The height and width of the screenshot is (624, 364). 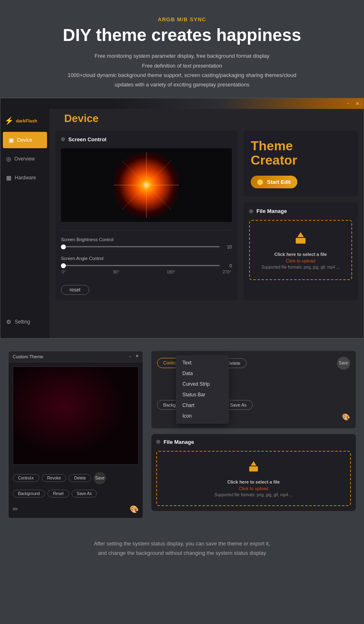 I want to click on file-drop-zone: Click here to select a file Click to upl…, so click(x=301, y=250).